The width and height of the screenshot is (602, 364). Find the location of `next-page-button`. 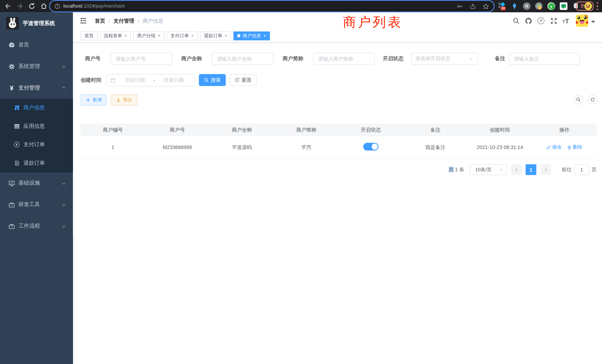

next-page-button is located at coordinates (546, 170).